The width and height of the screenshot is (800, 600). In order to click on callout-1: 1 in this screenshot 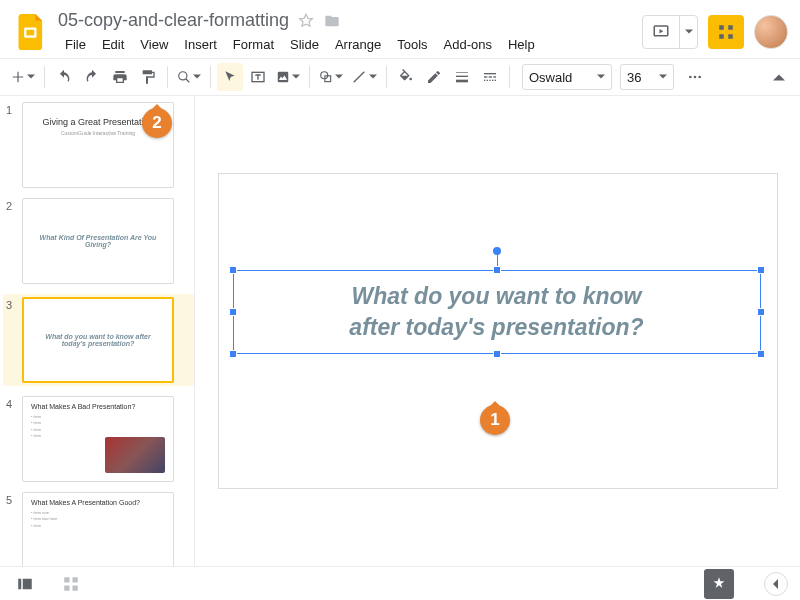, I will do `click(495, 420)`.